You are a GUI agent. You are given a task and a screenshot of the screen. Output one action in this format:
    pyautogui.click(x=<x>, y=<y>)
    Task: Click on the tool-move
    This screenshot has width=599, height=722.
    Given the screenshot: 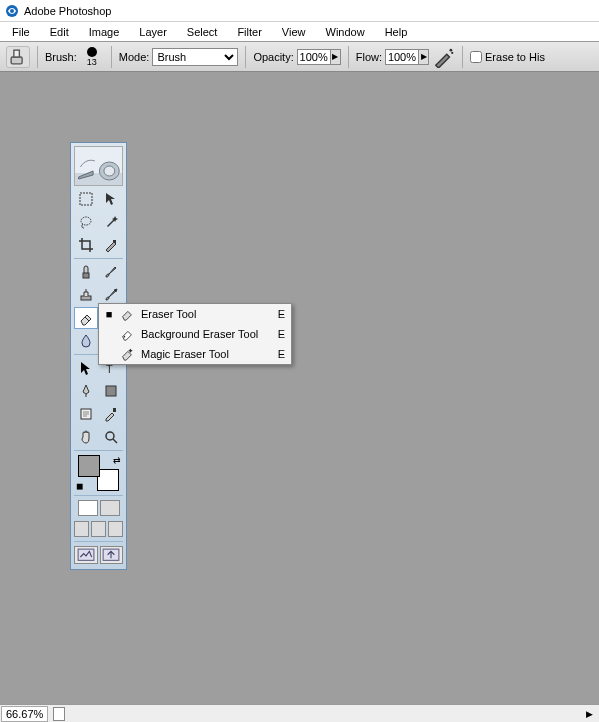 What is the action you would take?
    pyautogui.click(x=111, y=199)
    